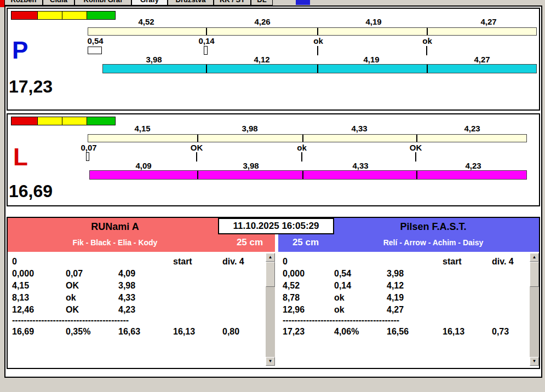  I want to click on change-label: 0,07, so click(89, 148).